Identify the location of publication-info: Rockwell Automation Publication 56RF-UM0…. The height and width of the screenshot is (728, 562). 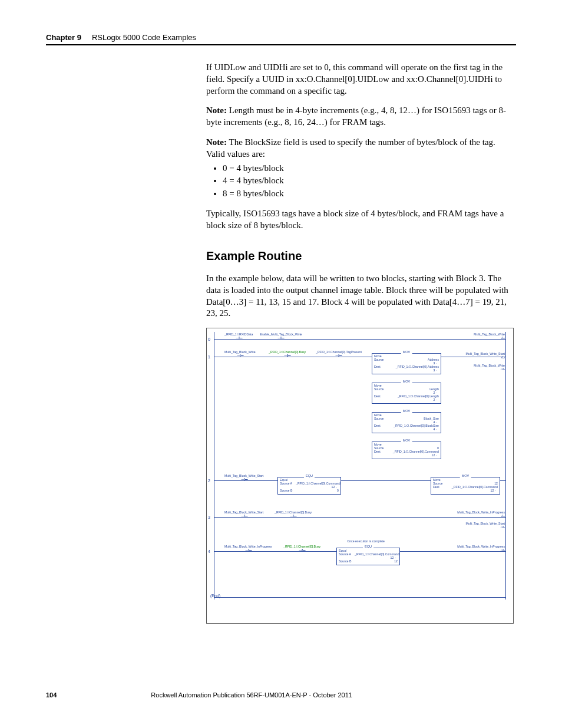
(252, 695).